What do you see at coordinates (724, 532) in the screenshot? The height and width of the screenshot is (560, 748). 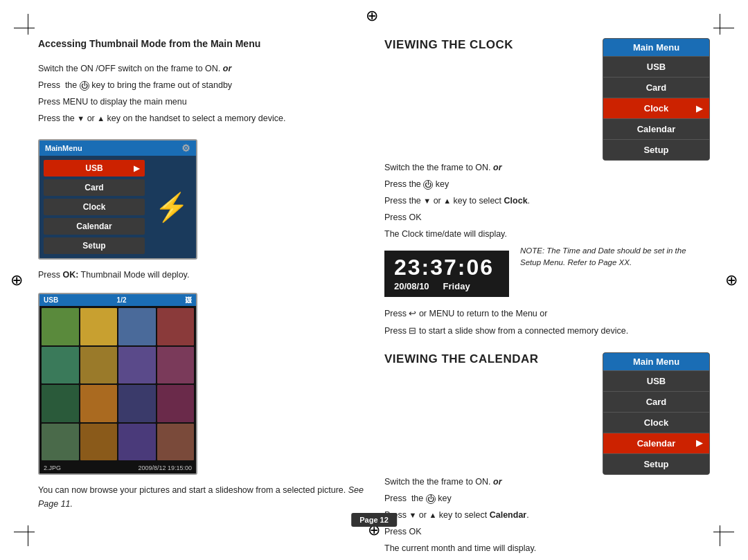 I see `crop-mark-br-h` at bounding box center [724, 532].